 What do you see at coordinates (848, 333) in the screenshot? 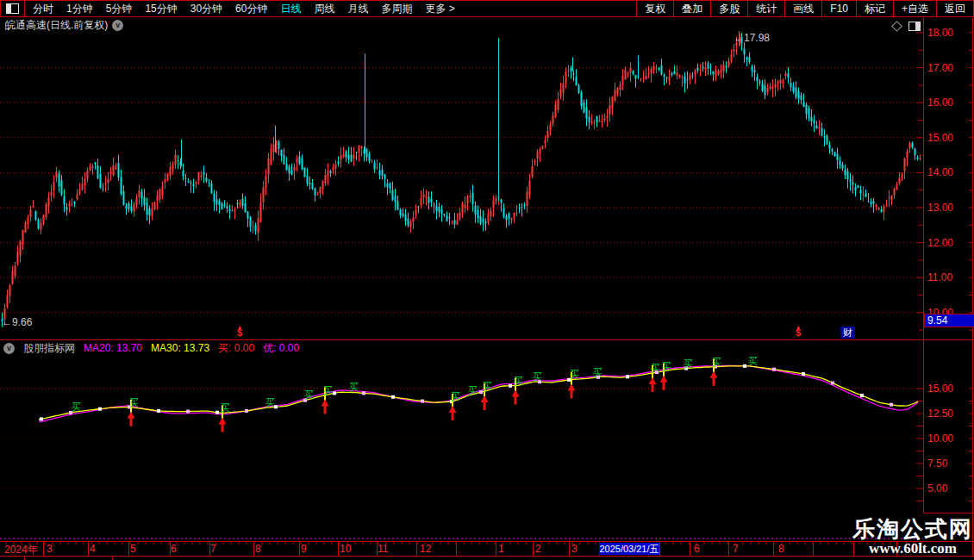
I see `cai-badge: 财` at bounding box center [848, 333].